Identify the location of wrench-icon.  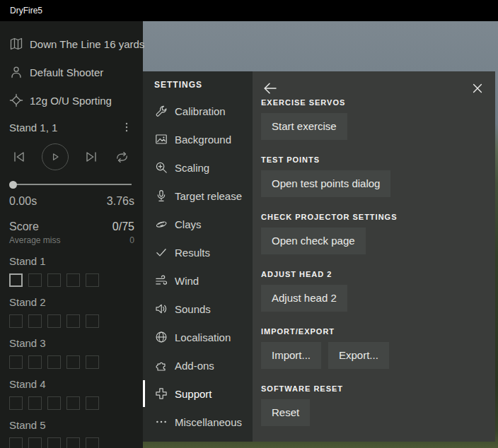
(161, 111).